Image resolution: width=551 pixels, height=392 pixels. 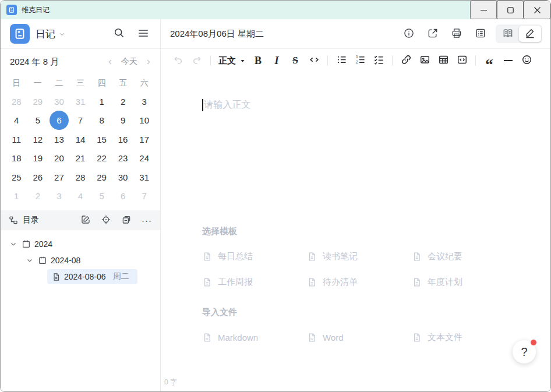 What do you see at coordinates (508, 34) in the screenshot?
I see `read-mode-button` at bounding box center [508, 34].